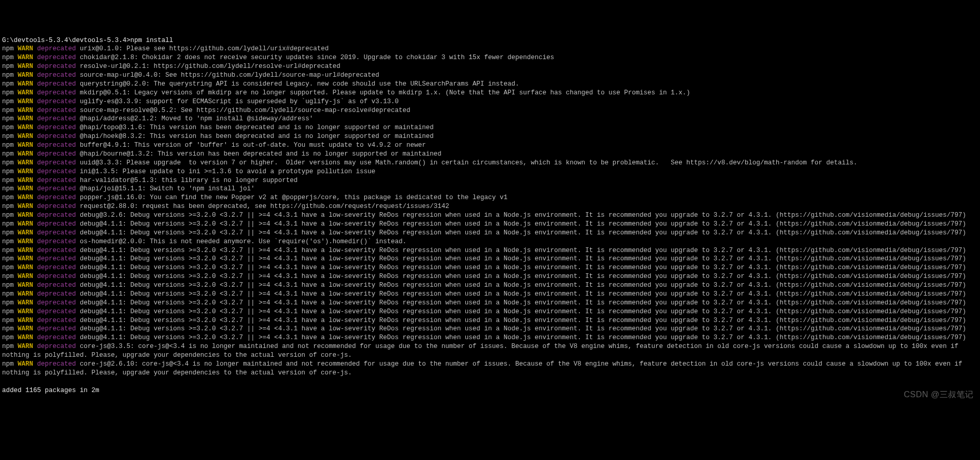 The height and width of the screenshot is (460, 980). Describe the element at coordinates (490, 76) in the screenshot. I see `log-line: npm WARN deprecated source-map-url@0.4.0…` at that location.